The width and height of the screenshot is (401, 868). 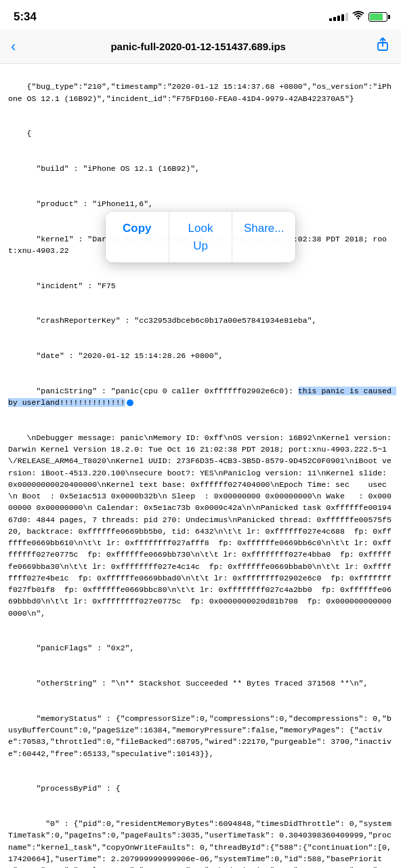 What do you see at coordinates (90, 203) in the screenshot?
I see `log-line-4: "product" : "iPhone11,6",` at bounding box center [90, 203].